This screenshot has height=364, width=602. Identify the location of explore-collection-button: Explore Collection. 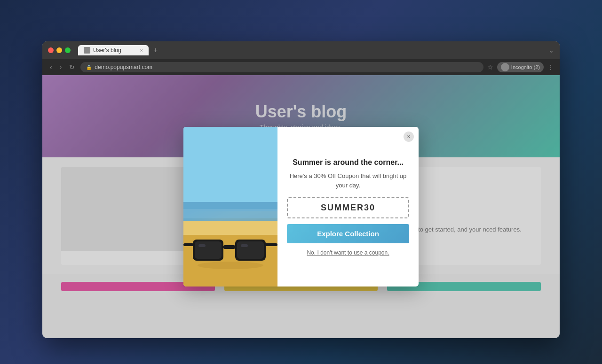
(348, 234).